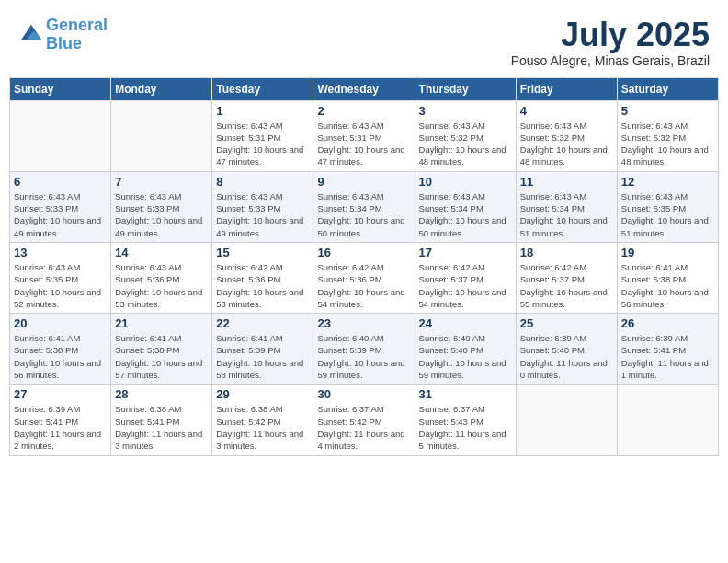 This screenshot has width=728, height=563. I want to click on day-number: 19, so click(667, 252).